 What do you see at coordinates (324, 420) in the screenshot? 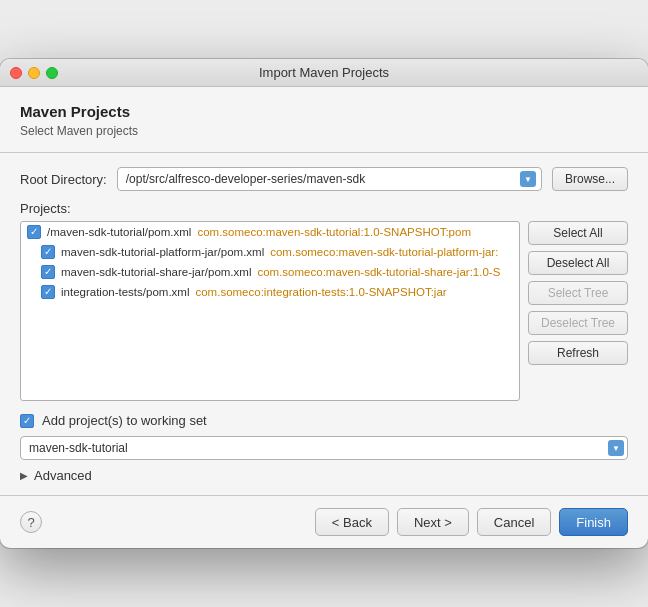
I see `working-set-row: Add project(s) to working set` at bounding box center [324, 420].